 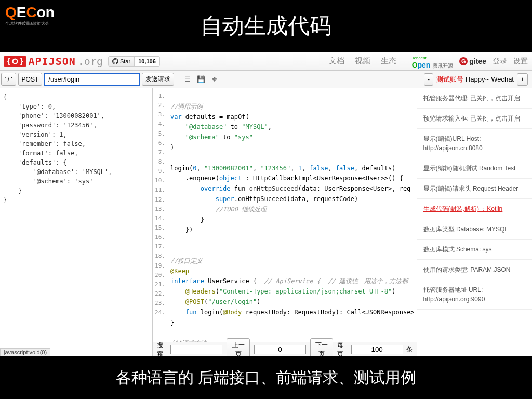 What do you see at coordinates (122, 61) in the screenshot?
I see `star-button: Star` at bounding box center [122, 61].